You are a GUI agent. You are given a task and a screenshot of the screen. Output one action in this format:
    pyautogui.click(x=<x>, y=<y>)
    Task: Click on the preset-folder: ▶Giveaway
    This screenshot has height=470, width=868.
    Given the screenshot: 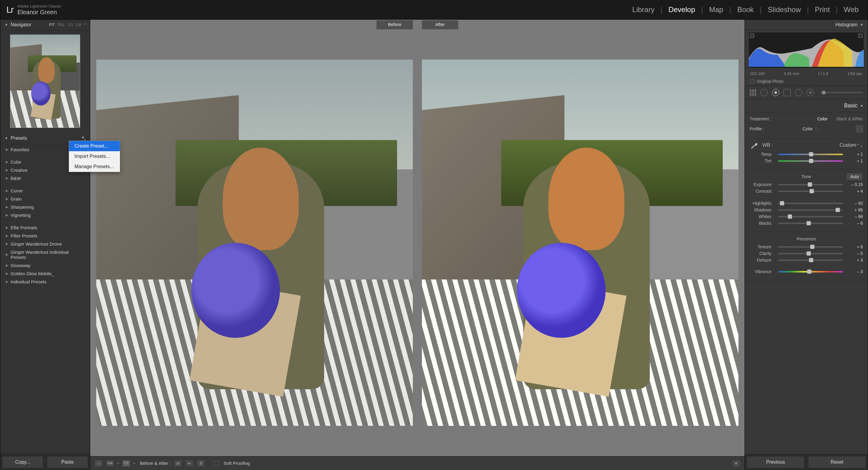 What is the action you would take?
    pyautogui.click(x=45, y=265)
    